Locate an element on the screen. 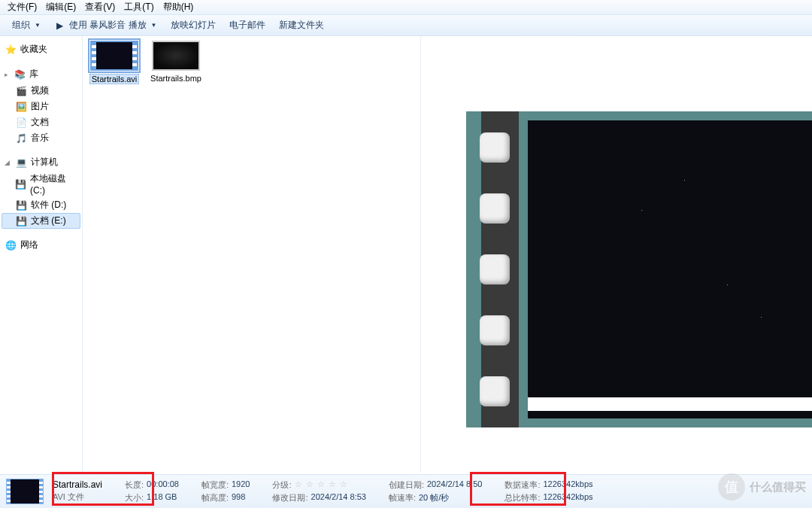 This screenshot has height=508, width=812. newfolder-button: 新建文件夹 is located at coordinates (301, 26).